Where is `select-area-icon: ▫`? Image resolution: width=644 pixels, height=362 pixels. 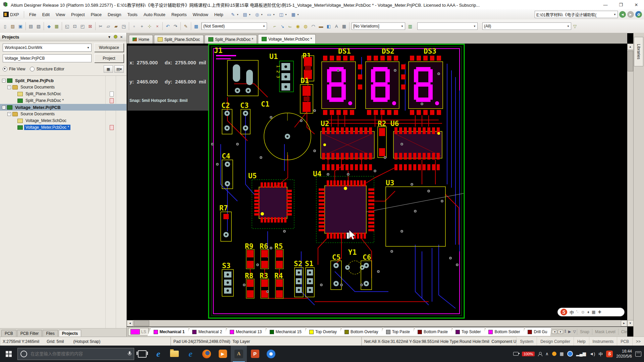
select-area-icon: ▫ is located at coordinates (134, 26).